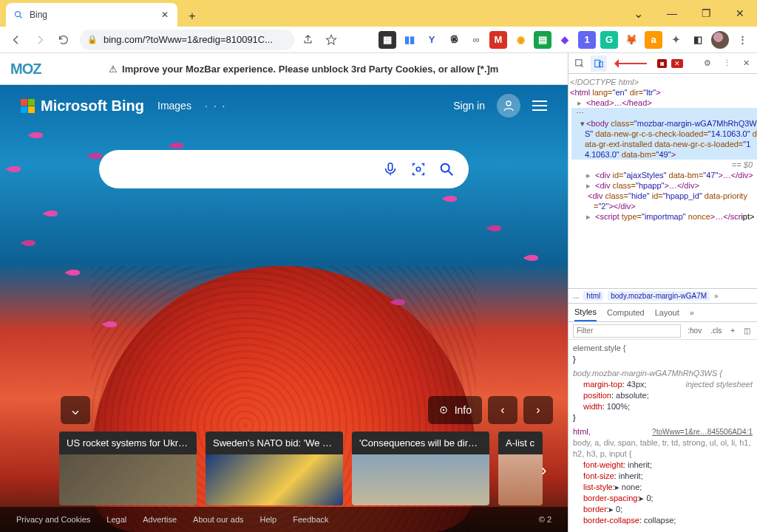  Describe the element at coordinates (580, 64) in the screenshot. I see `inspect-tool-icon` at that location.